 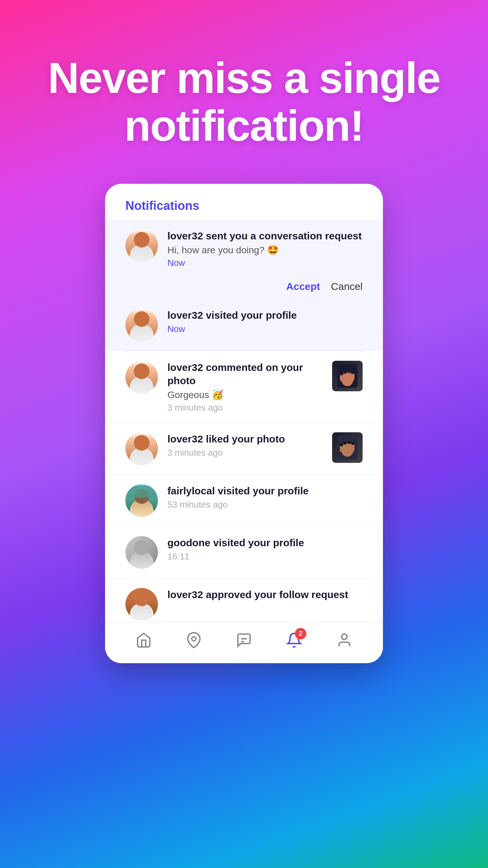 What do you see at coordinates (144, 640) in the screenshot?
I see `home-icon` at bounding box center [144, 640].